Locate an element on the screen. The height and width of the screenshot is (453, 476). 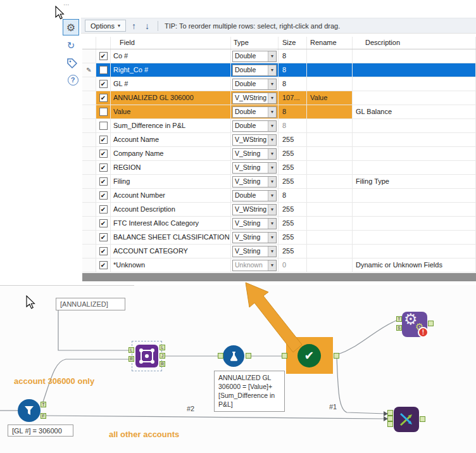
annotation-annualized: [ANNUALIZED] is located at coordinates (91, 304).